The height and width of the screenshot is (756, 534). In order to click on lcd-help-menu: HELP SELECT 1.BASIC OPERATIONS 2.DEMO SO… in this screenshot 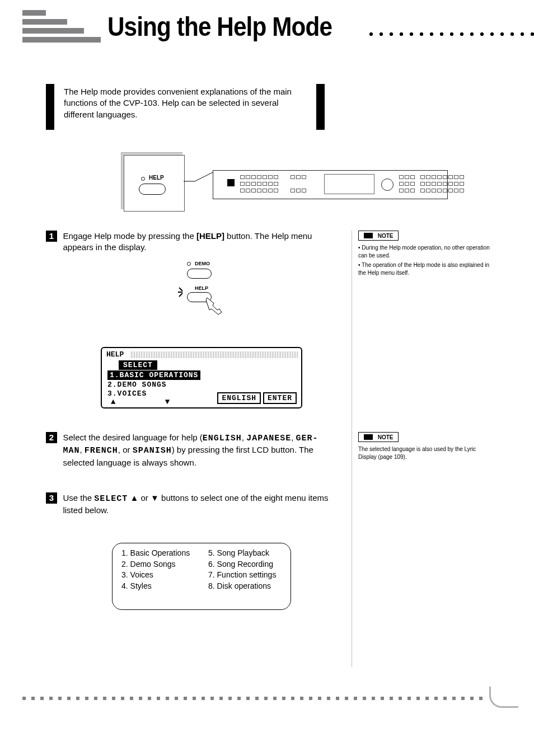, I will do `click(202, 378)`.